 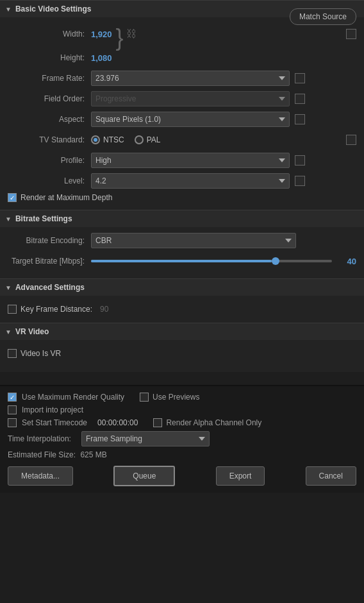 I want to click on import-into-project-checkbox, so click(x=12, y=410).